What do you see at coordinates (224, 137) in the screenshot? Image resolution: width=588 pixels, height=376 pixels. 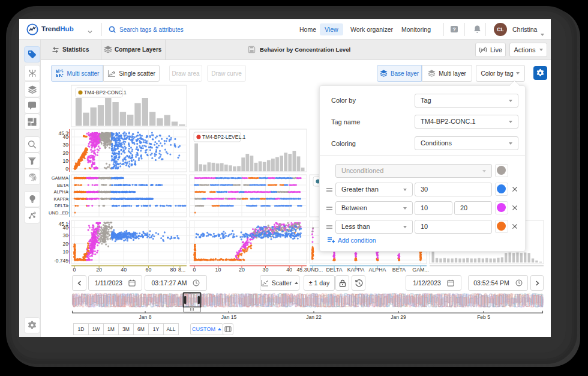 I see `svg-text: TM4-BP2-LEVEL.1` at bounding box center [224, 137].